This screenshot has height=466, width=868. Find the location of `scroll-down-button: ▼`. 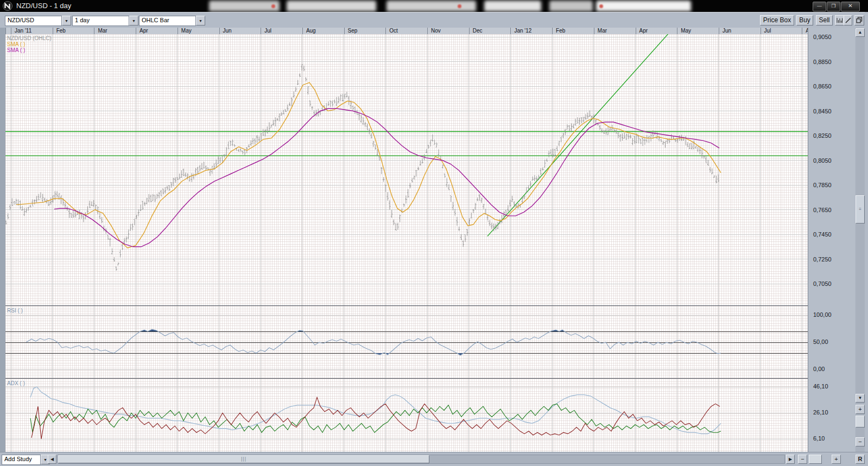

scroll-down-button: ▼ is located at coordinates (860, 398).